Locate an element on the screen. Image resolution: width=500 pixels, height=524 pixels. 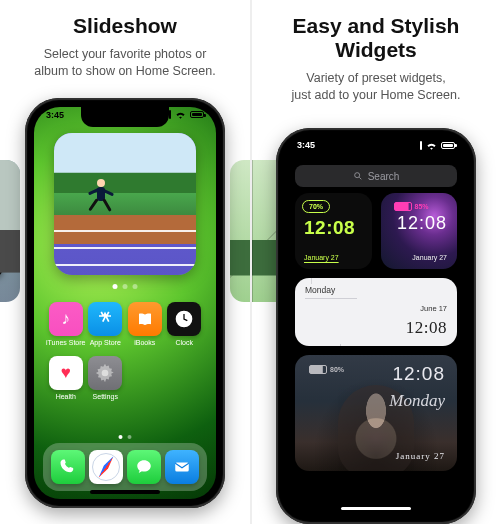
app-grid: ♪ iTunes Store App Store iBooks is located at coordinates (125, 351).